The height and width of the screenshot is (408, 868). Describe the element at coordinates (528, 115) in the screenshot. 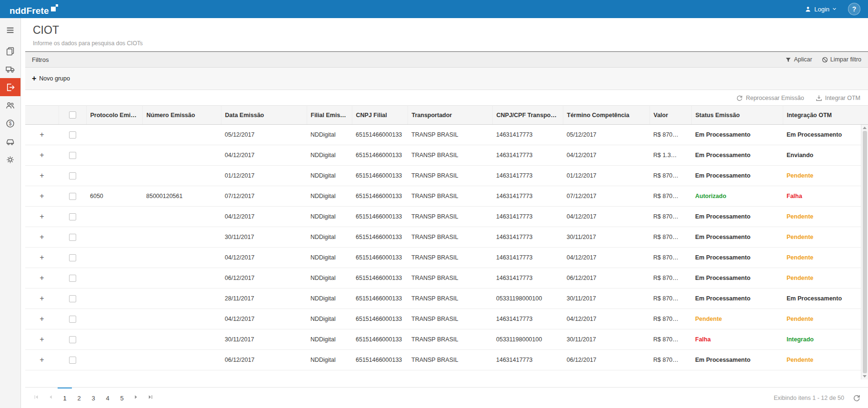

I see `column-header-cnpj-cpf-transportador: CNPJ/CPF Transporta...` at that location.